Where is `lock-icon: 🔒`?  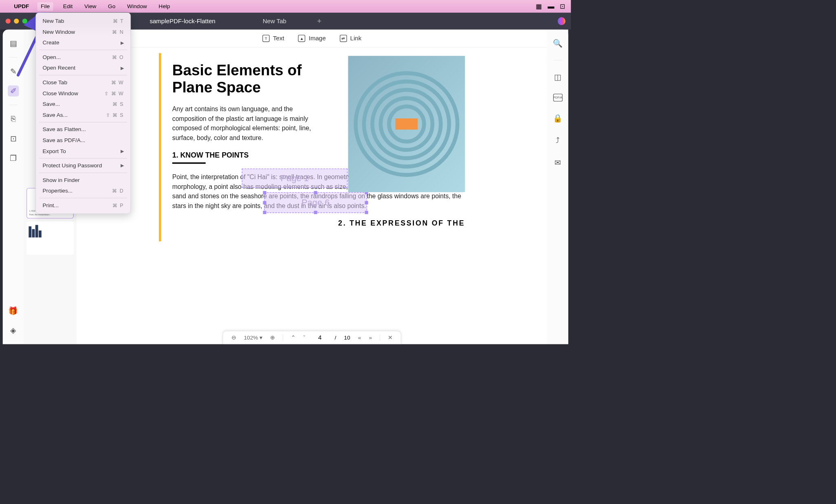
lock-icon: 🔒 is located at coordinates (557, 118).